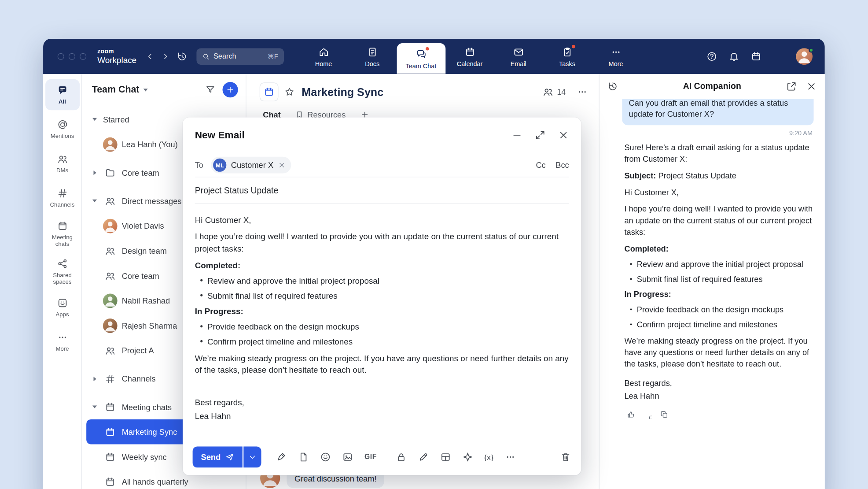 The height and width of the screenshot is (489, 868). Describe the element at coordinates (61, 56) in the screenshot. I see `window-close-button` at that location.